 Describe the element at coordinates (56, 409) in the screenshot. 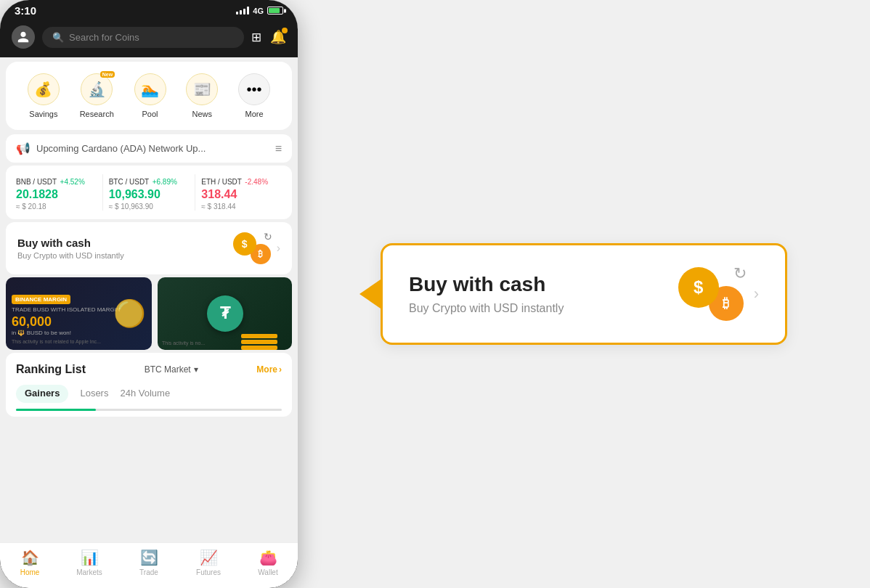

I see `ranking-progress-fill` at that location.